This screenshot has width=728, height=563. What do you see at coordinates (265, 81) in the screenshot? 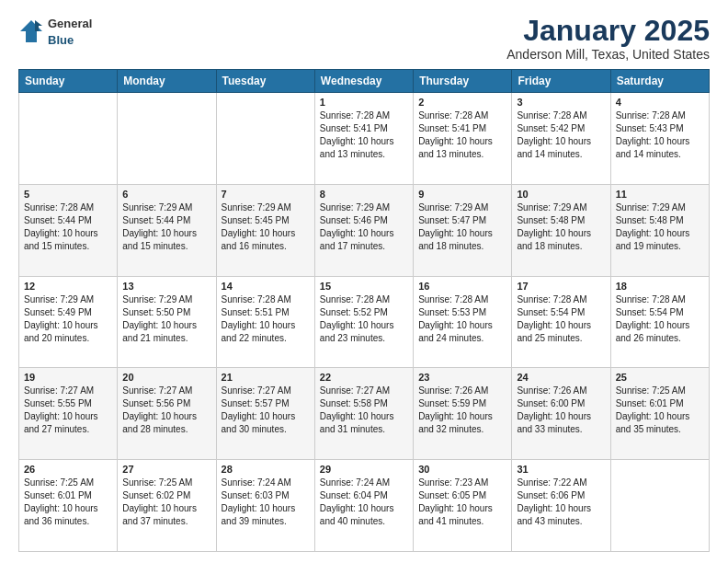
I see `col-tuesday: Tuesday` at bounding box center [265, 81].